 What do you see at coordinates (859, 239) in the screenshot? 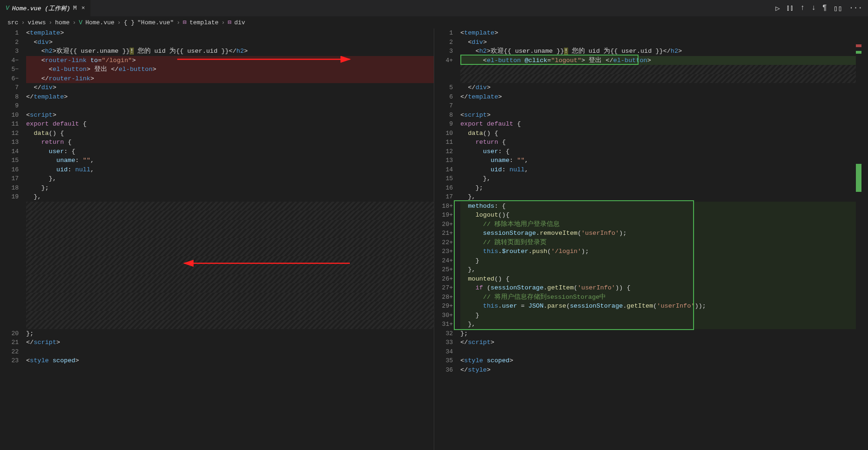
I see `overview-ruler` at bounding box center [859, 239].